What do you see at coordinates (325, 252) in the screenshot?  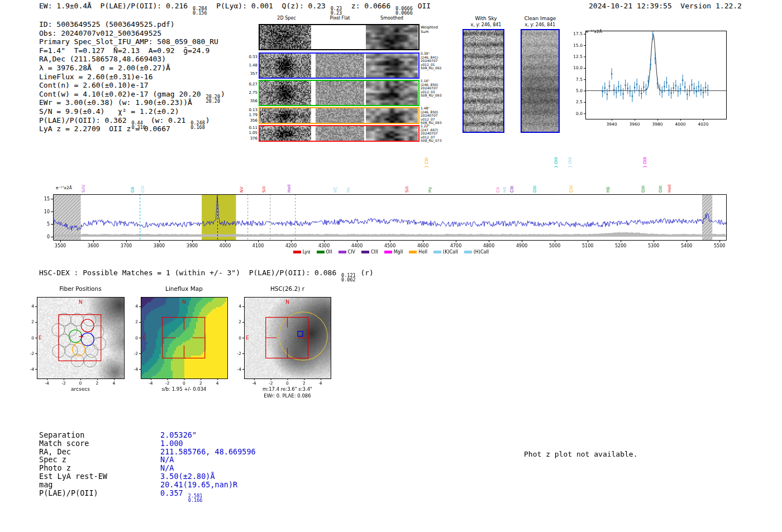 I see `legend-item: OII` at bounding box center [325, 252].